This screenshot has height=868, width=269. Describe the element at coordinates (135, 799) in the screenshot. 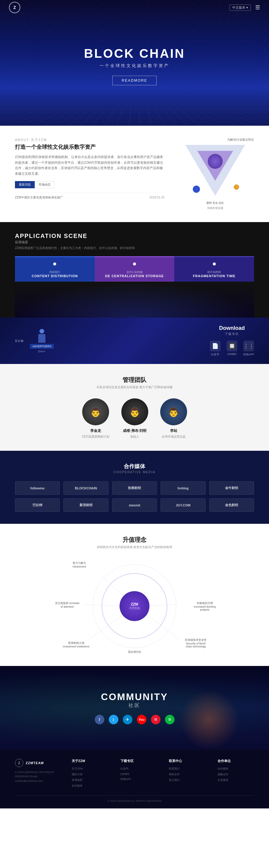

I see `footer-bottom: © 2018 ZZMTEAM ALL RIGHTS RESERVED` at that location.